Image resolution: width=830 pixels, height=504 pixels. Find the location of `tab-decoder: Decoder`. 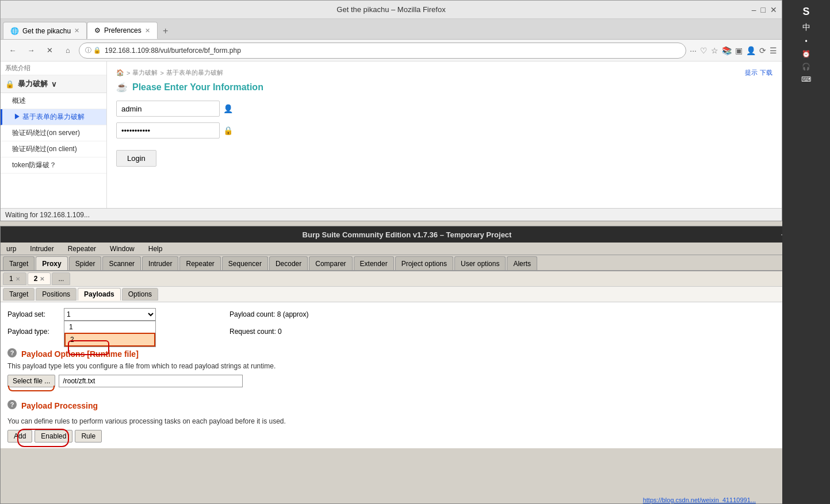

tab-decoder: Decoder is located at coordinates (289, 263).